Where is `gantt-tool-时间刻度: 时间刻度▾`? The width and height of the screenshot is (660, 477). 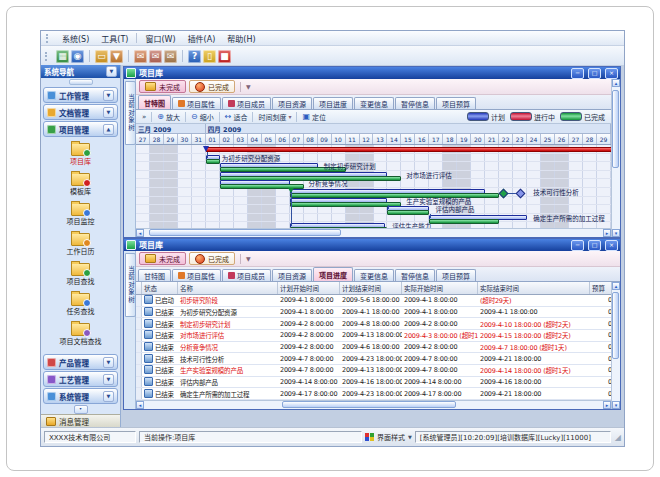 gantt-tool-时间刻度: 时间刻度▾ is located at coordinates (274, 117).